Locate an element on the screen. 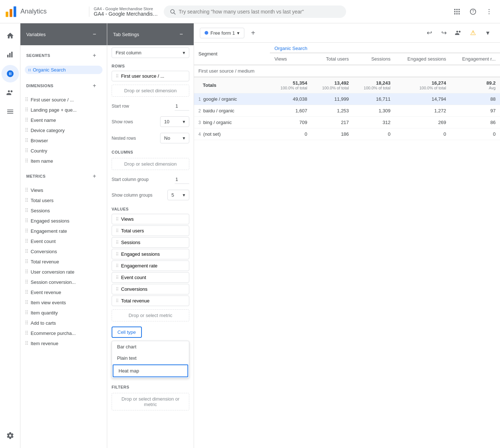 This screenshot has height=448, width=500. undo-button: ↩ is located at coordinates (429, 33).